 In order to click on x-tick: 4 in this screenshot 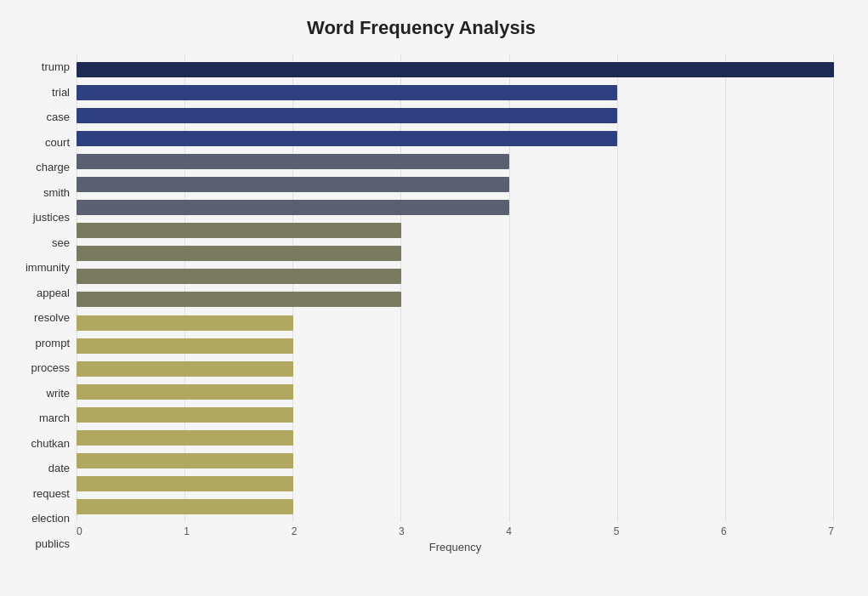, I will do `click(508, 531)`.